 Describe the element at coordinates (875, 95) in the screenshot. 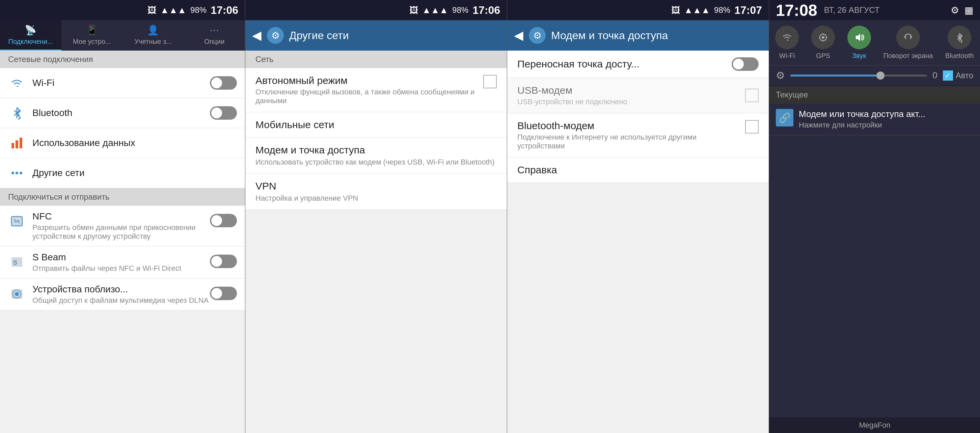

I see `notifications-header: Текущее` at that location.